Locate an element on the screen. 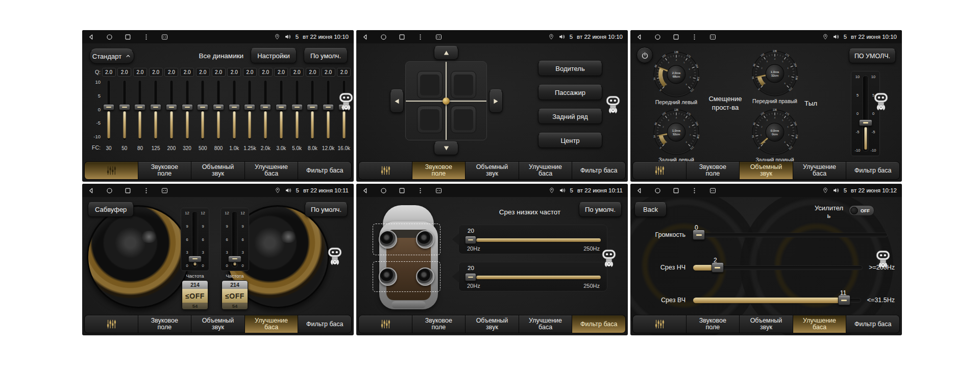 The width and height of the screenshot is (980, 368). frequency-slider is located at coordinates (532, 240).